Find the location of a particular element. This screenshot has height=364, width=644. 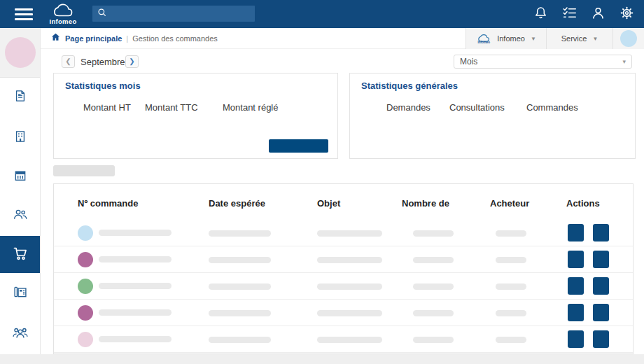

column-header-nombre: Nombre de is located at coordinates (446, 203).